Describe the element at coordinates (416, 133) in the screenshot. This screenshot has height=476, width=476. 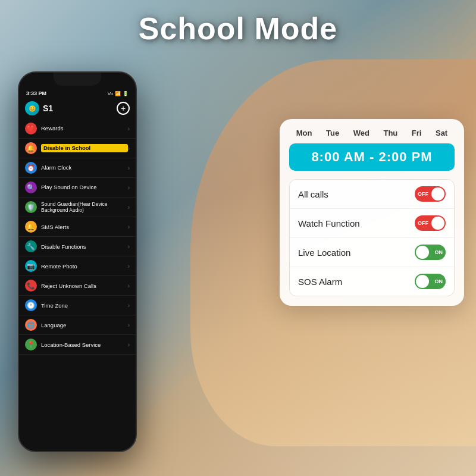
I see `day-fri: Fri` at that location.